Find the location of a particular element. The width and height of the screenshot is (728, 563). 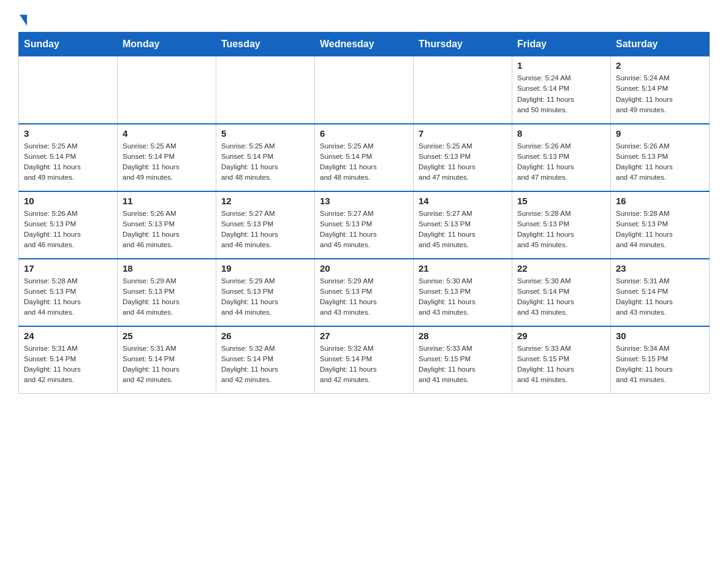

calendar-cell: 4Sunrise: 5:25 AMSunset: 5:14 PMDaylight… is located at coordinates (167, 158).